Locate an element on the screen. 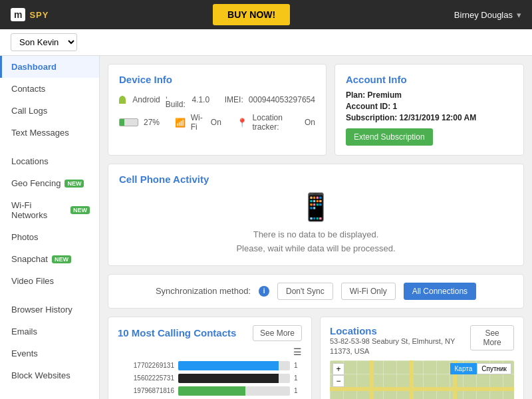 This screenshot has height=399, width=532. sidebar-item-label: Browser History is located at coordinates (42, 310).